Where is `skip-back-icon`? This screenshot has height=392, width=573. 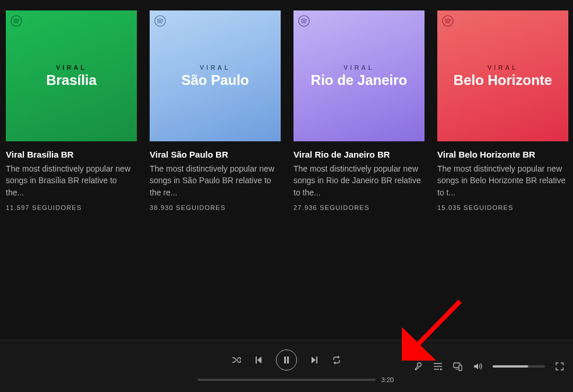
skip-back-icon is located at coordinates (259, 360).